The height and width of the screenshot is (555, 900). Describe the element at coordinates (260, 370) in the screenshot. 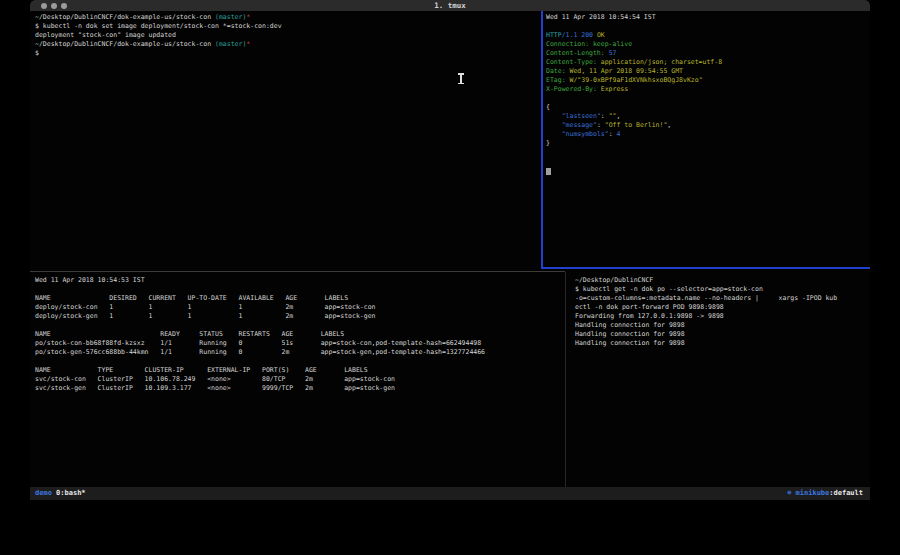

I see `terminal-line: NAME TYPE CLUSTER-IP EXTERNAL-IP PORT(S)…` at that location.